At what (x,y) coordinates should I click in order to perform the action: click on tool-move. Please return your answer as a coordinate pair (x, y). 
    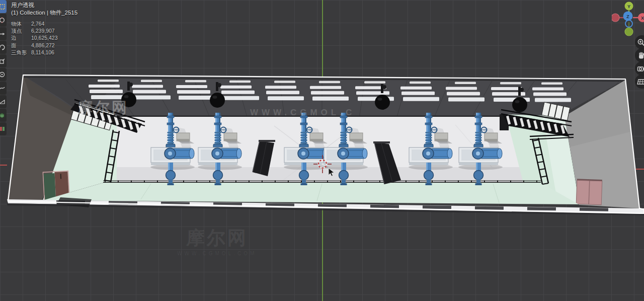
    Looking at the image, I should click on (3, 34).